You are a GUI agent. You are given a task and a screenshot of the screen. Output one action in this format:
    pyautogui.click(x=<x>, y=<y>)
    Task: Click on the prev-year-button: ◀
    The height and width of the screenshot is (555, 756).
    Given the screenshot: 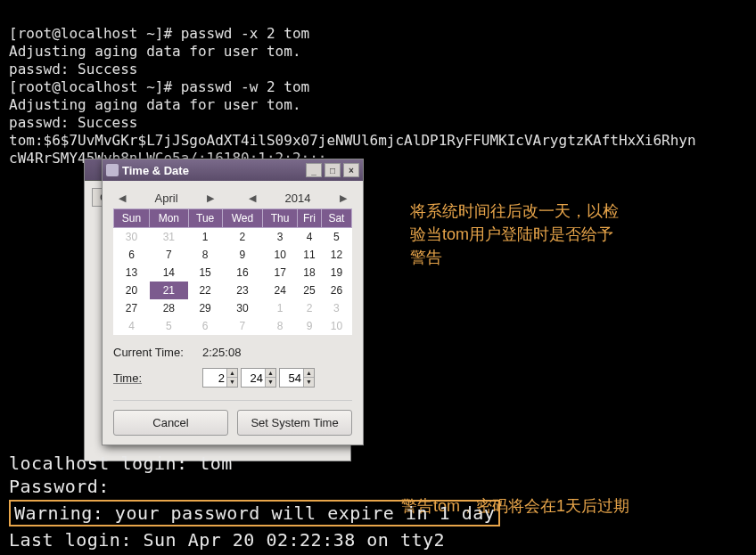 What is the action you would take?
    pyautogui.click(x=252, y=198)
    